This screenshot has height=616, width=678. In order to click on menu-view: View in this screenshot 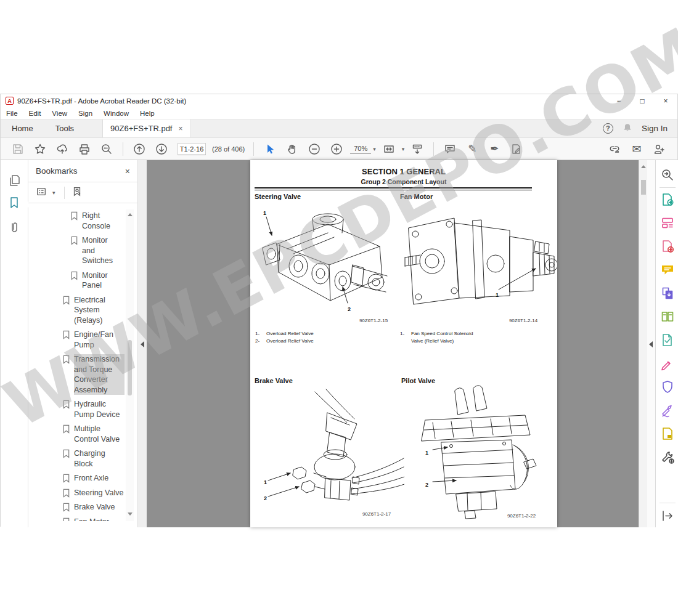, I will do `click(59, 113)`.